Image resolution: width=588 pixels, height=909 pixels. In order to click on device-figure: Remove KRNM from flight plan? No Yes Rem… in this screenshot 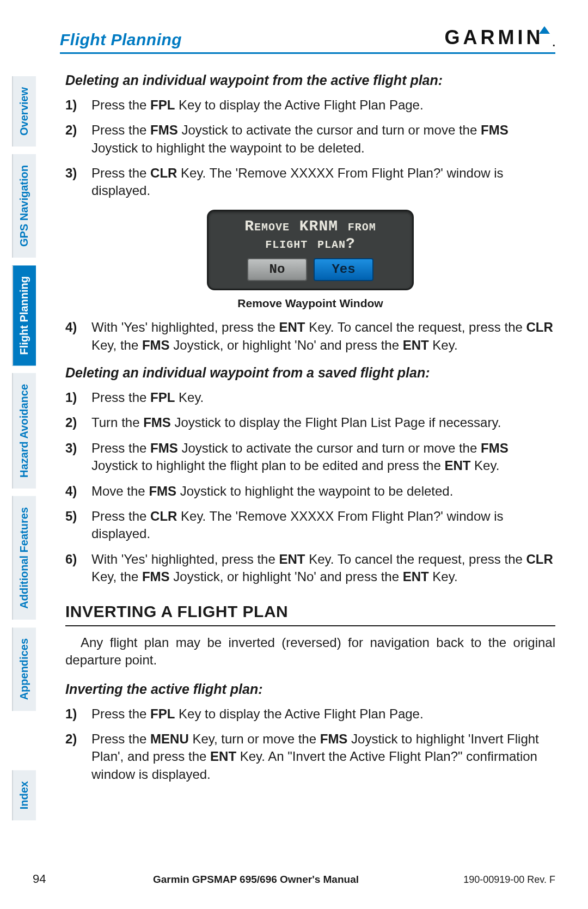, I will do `click(310, 260)`.